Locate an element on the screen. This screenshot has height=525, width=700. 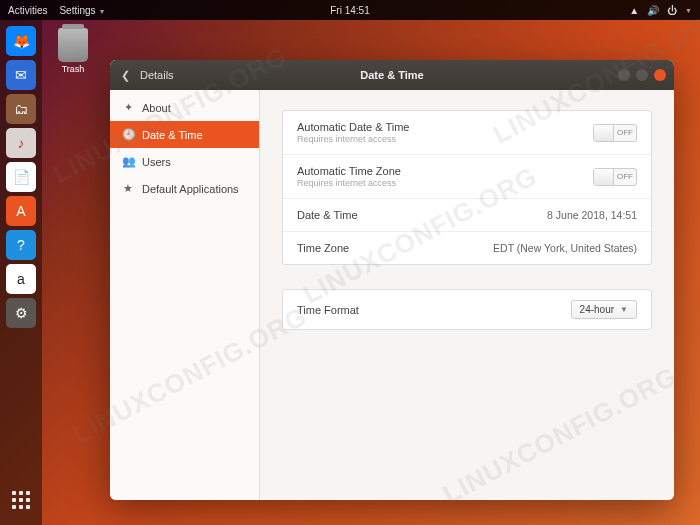
star-icon: ★ is located at coordinates (128, 188).